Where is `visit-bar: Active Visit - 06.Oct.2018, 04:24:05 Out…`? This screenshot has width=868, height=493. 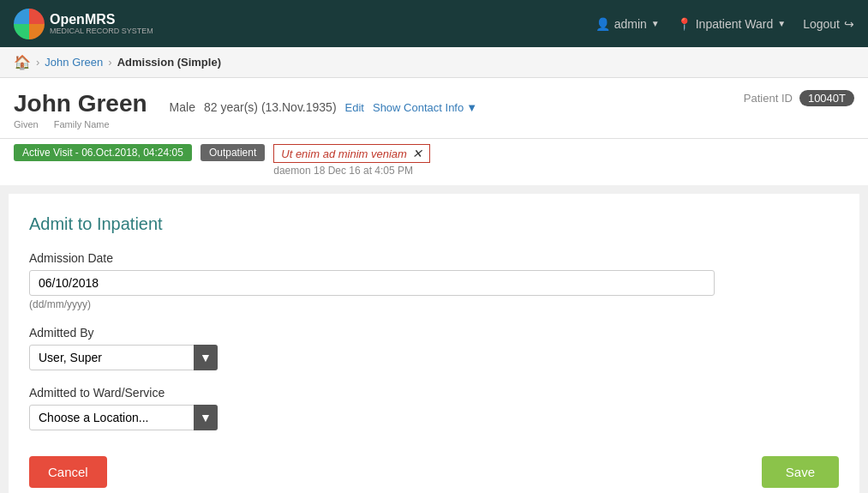
visit-bar: Active Visit - 06.Oct.2018, 04:24:05 Out… is located at coordinates (434, 162).